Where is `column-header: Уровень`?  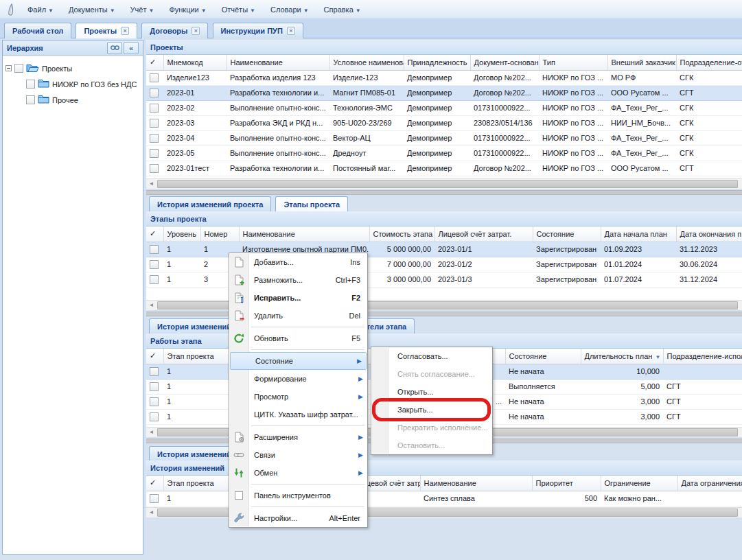
column-header: Уровень is located at coordinates (182, 234).